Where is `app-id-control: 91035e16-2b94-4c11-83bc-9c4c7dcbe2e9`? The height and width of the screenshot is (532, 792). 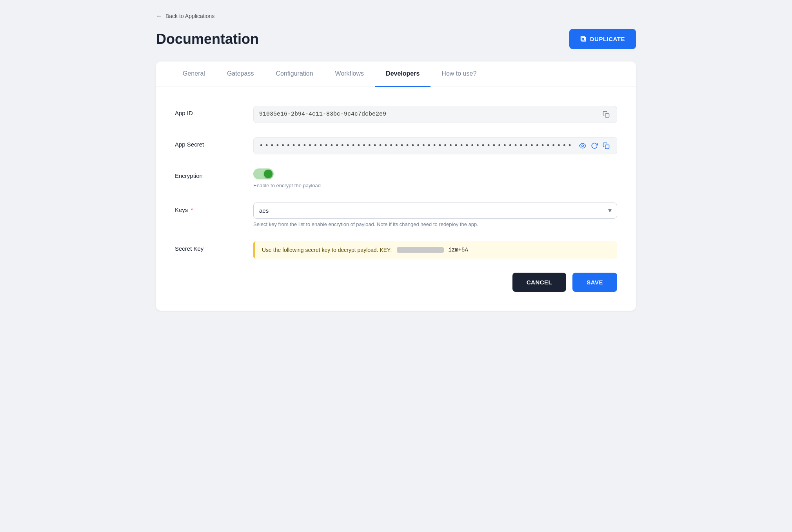 app-id-control: 91035e16-2b94-4c11-83bc-9c4c7dcbe2e9 is located at coordinates (435, 114).